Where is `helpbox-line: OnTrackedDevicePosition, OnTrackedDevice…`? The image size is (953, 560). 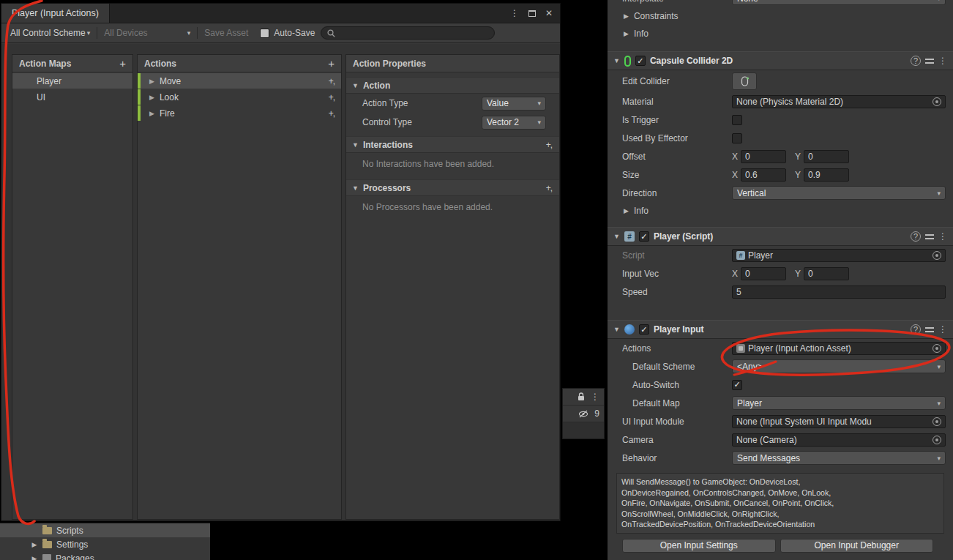 helpbox-line: OnTrackedDevicePosition, OnTrackedDevice… is located at coordinates (780, 524).